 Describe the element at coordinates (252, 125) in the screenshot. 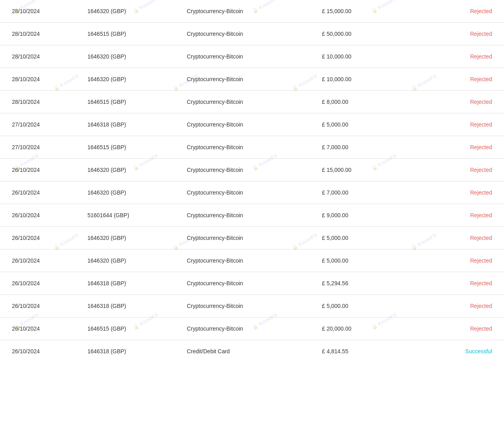

I see `table-row: 27/10/2024 1646318 (GBP) Cryptocurrency-…` at that location.